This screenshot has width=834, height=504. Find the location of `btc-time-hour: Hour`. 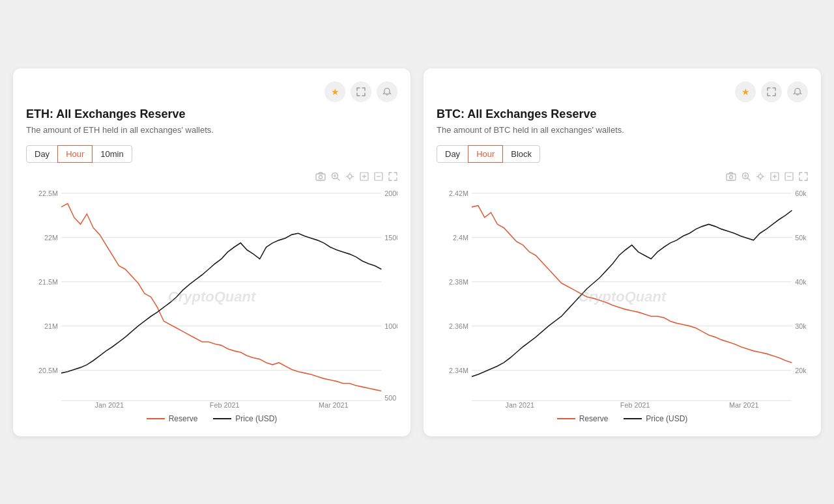

btc-time-hour: Hour is located at coordinates (485, 154).